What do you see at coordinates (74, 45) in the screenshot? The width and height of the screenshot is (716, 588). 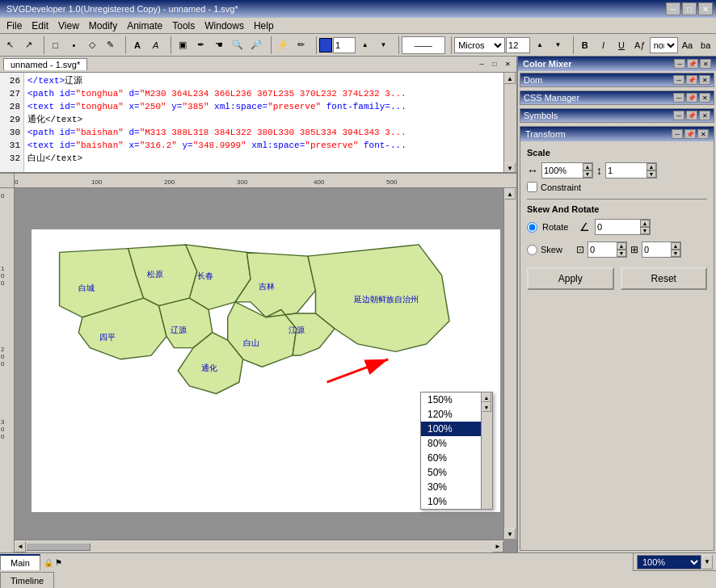 I see `ellipse-tool: •` at bounding box center [74, 45].